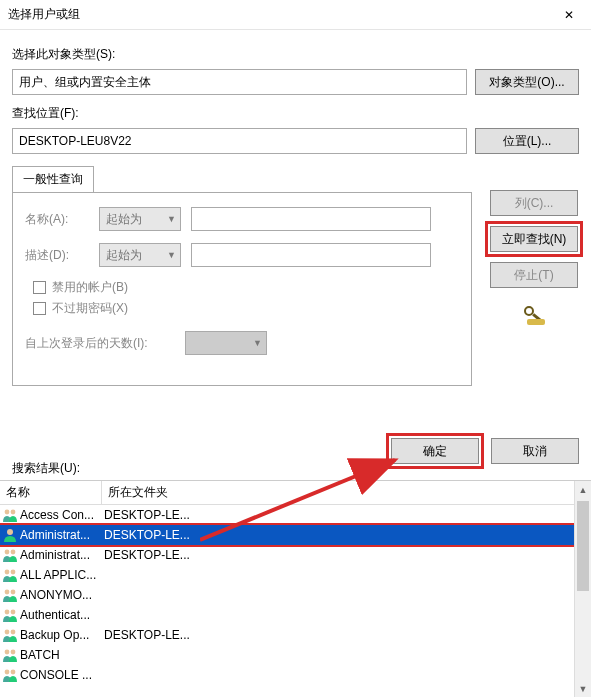 This screenshot has height=697, width=591. I want to click on location-label: 查找位置(F):, so click(296, 114).